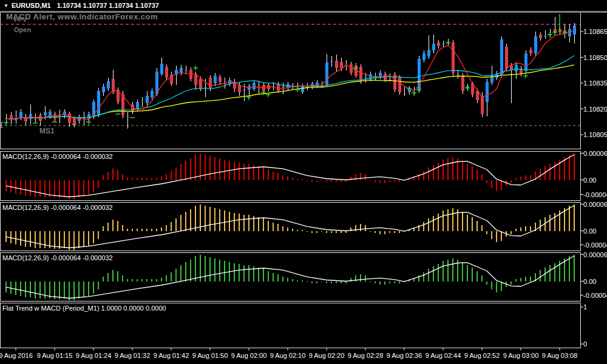  Describe the element at coordinates (171, 356) in the screenshot. I see `time-axis-label: 9 Aug 01:42` at that location.